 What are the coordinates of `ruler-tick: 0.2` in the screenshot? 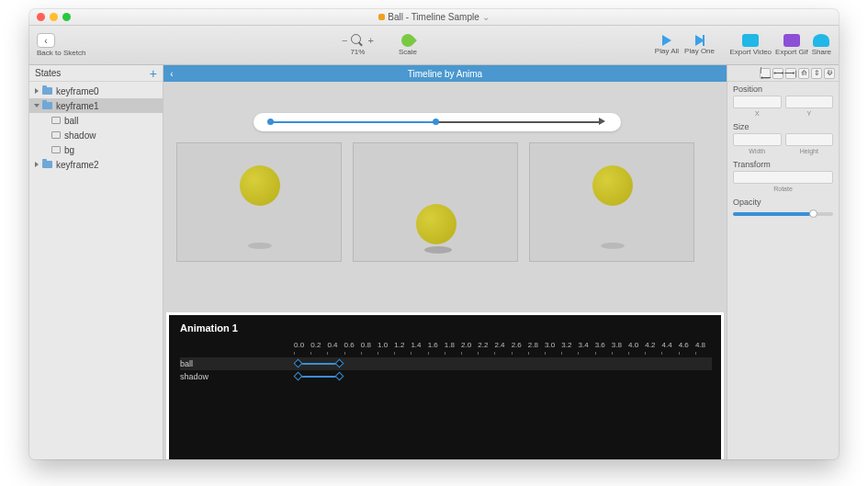 It's located at (319, 348).